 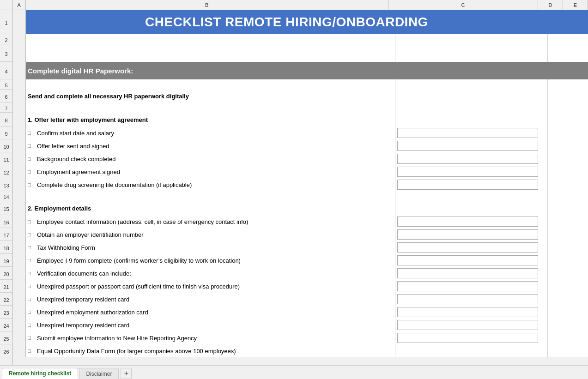 I want to click on checkbox-icon-25: □, so click(x=31, y=338).